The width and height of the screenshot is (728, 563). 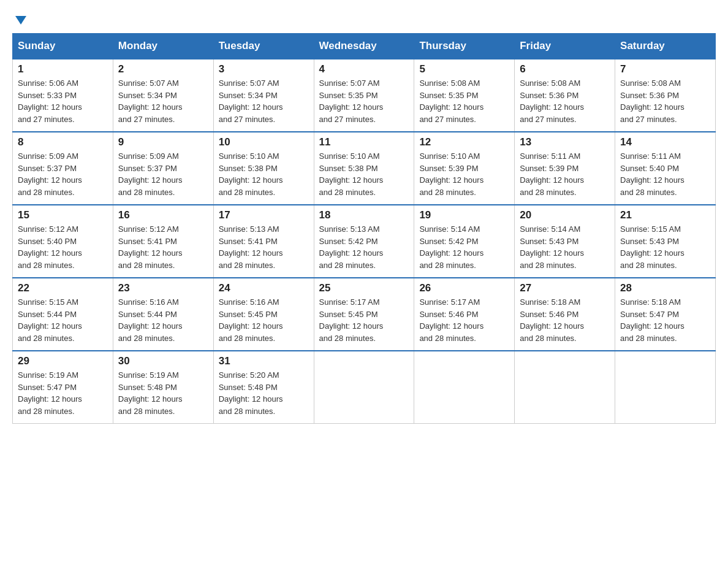 I want to click on day-number: 22, so click(x=63, y=288).